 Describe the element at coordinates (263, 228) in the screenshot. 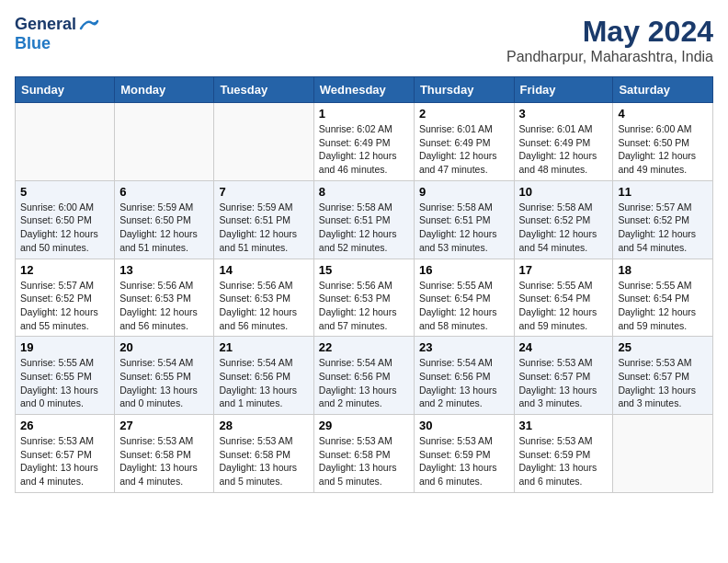

I see `day-info: Sunrise: 5:59 AM Sunset: 6:51 PM Dayligh…` at that location.